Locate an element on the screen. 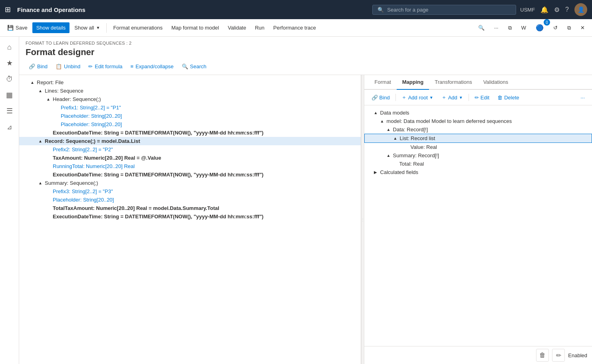 The height and width of the screenshot is (364, 592). tree-item-totaltax: TotalTaxAmount: Numeric[20..20] Real = m… is located at coordinates (190, 208).